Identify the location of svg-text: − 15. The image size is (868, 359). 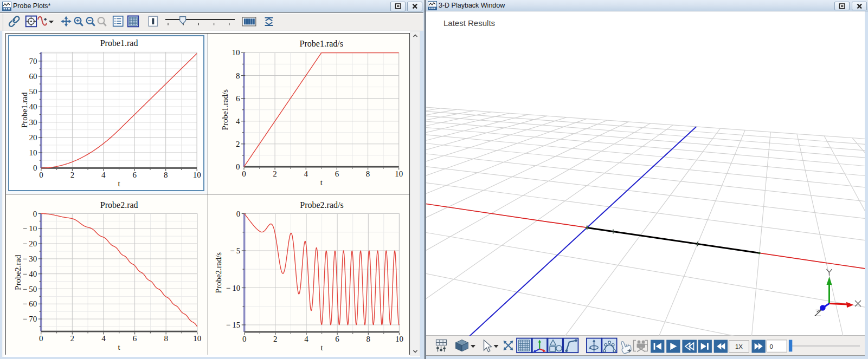
(233, 325).